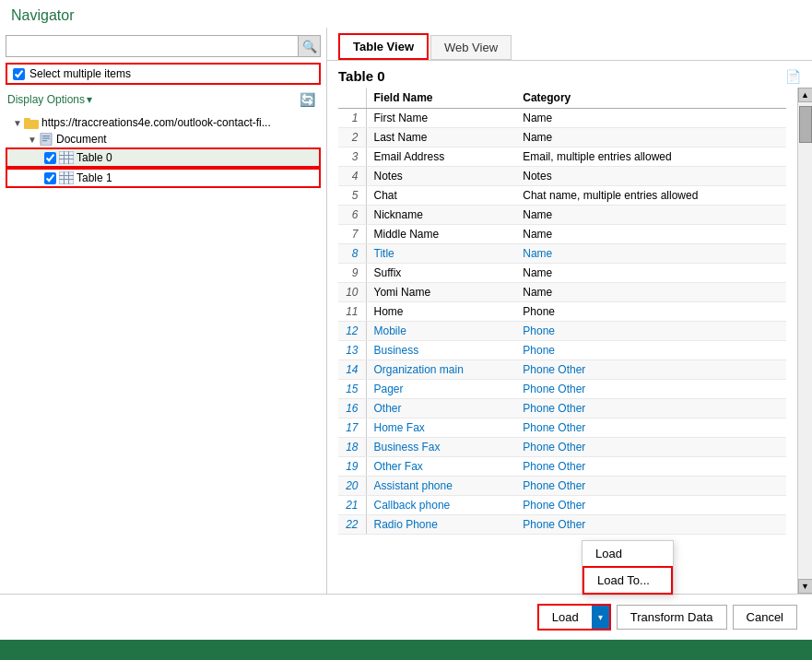 The width and height of the screenshot is (812, 660). What do you see at coordinates (81, 139) in the screenshot?
I see `tree-document-label: Document` at bounding box center [81, 139].